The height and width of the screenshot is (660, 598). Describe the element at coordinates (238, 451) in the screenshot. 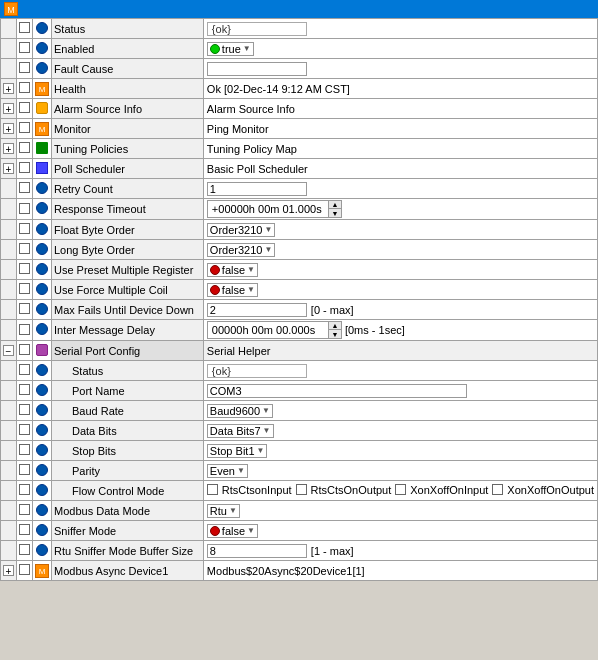

I see `dropdown: Stop Bit1▼` at that location.